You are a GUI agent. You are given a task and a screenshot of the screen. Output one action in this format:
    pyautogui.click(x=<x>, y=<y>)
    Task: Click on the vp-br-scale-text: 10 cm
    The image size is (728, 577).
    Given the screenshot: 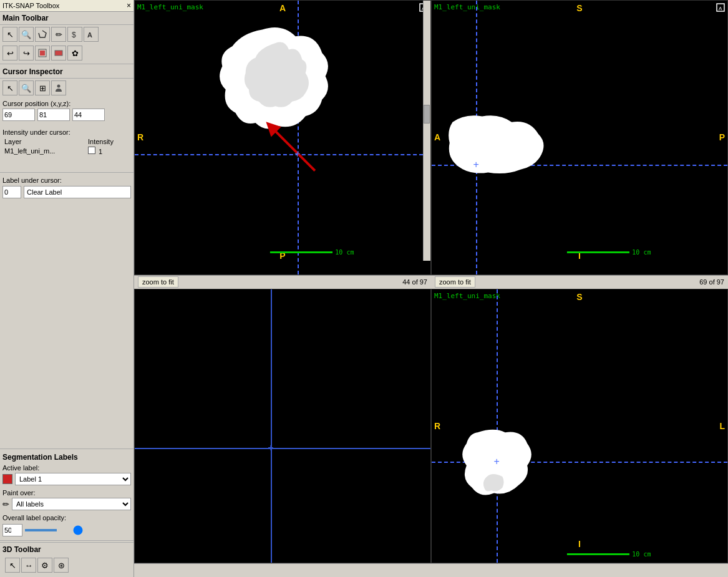 What is the action you would take?
    pyautogui.click(x=641, y=554)
    